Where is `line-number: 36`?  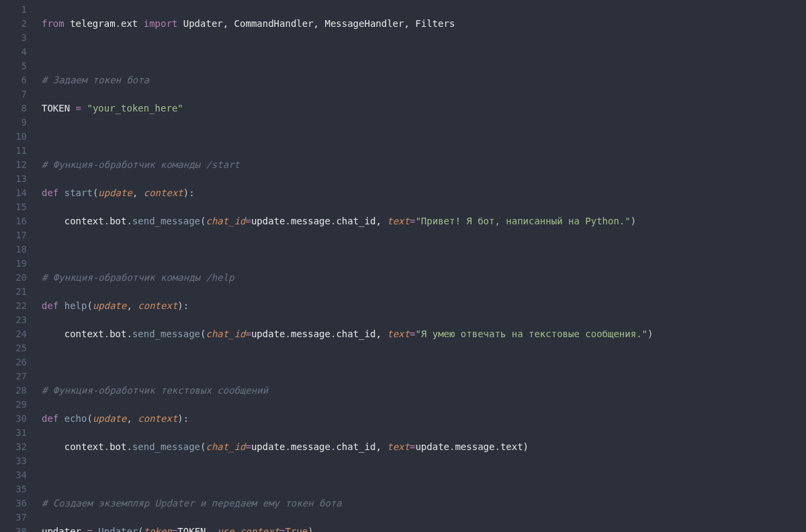
line-number: 36 is located at coordinates (13, 504).